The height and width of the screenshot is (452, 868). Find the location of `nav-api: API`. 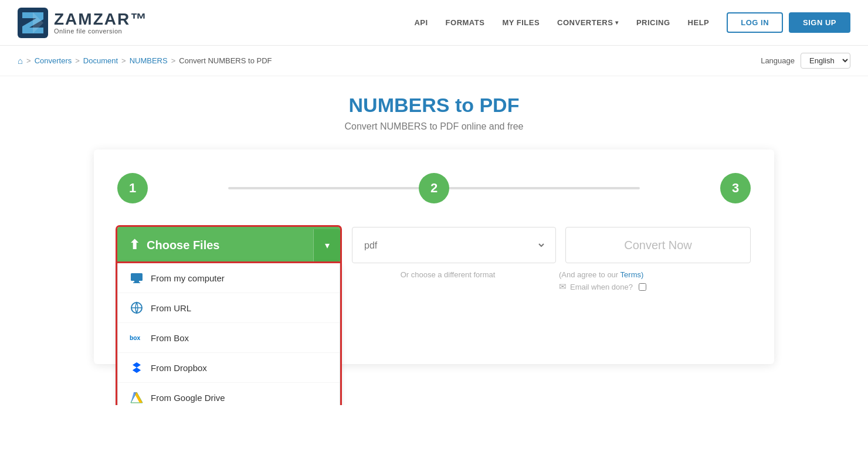

nav-api: API is located at coordinates (421, 22).